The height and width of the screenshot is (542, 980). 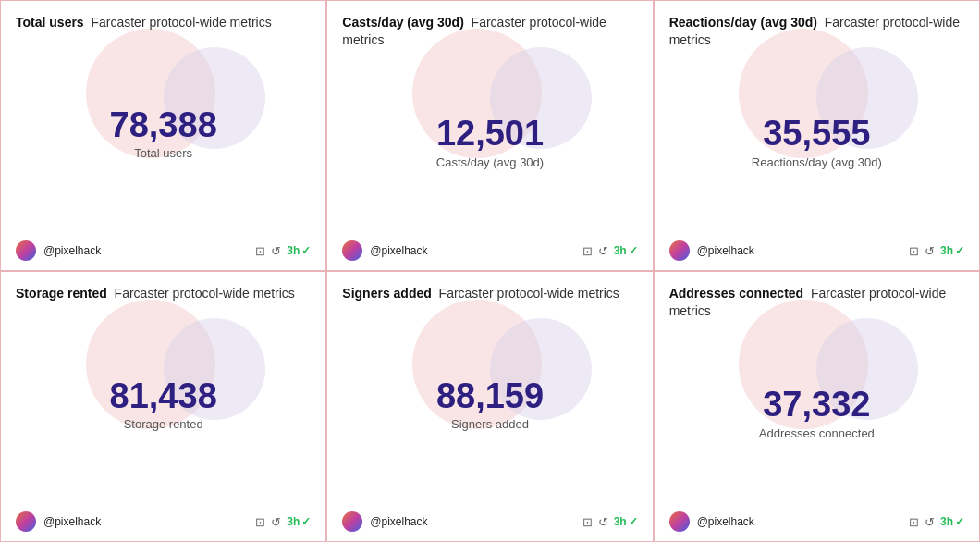 What do you see at coordinates (163, 404) in the screenshot?
I see `card-body-storage-rented: 81,438 Storage rented` at bounding box center [163, 404].